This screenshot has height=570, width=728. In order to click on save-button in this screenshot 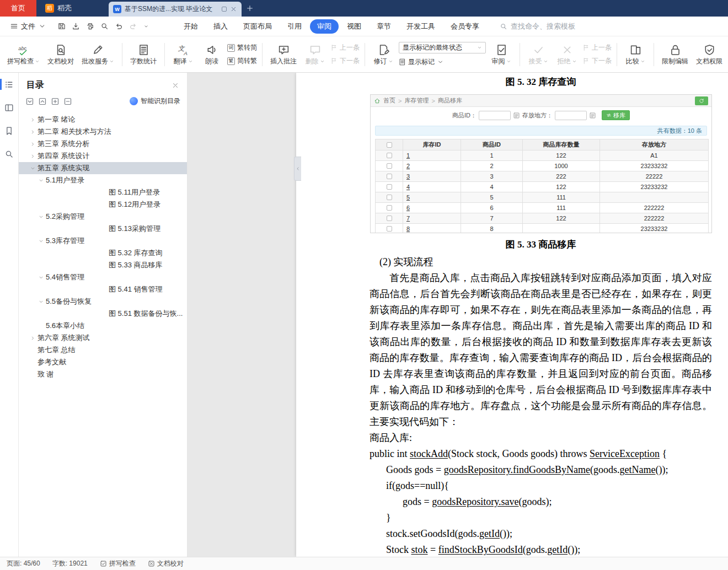, I will do `click(62, 26)`.